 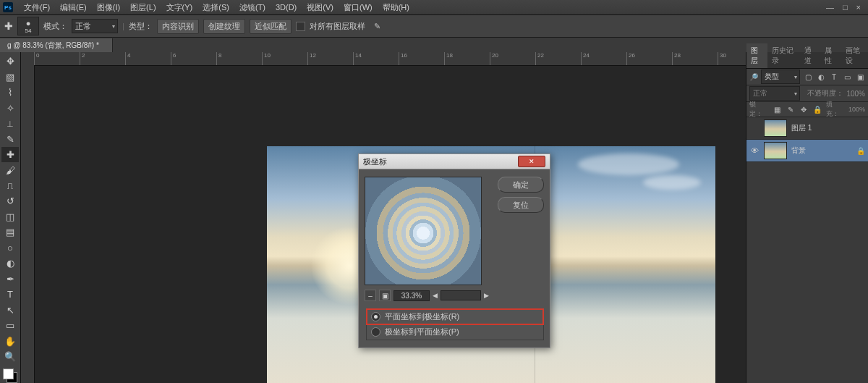 What do you see at coordinates (825, 93) in the screenshot?
I see `opacity-label: 不透明度：` at bounding box center [825, 93].